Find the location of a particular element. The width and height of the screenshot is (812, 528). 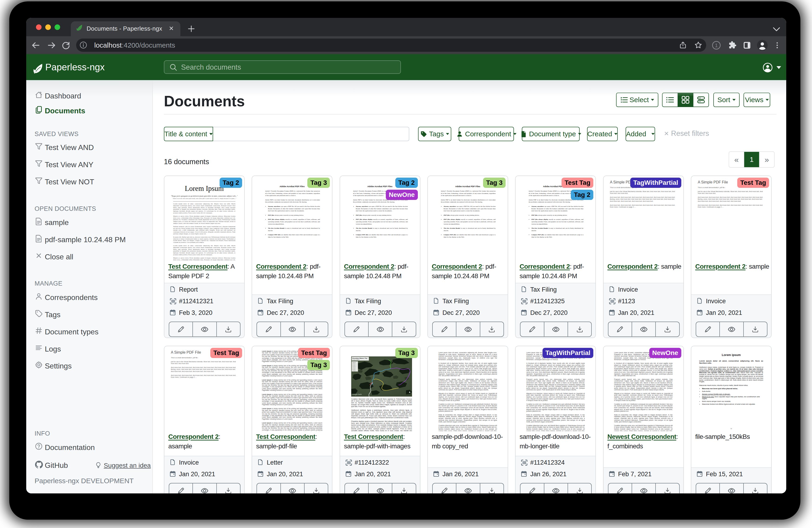

svg-text: ▲ Day 6 is located at coordinates (354, 371).